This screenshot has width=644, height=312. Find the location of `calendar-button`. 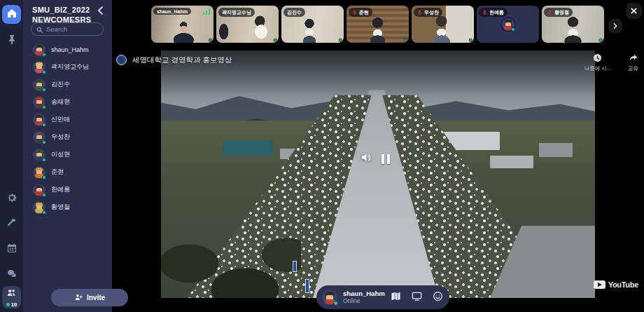

calendar-button is located at coordinates (11, 250).